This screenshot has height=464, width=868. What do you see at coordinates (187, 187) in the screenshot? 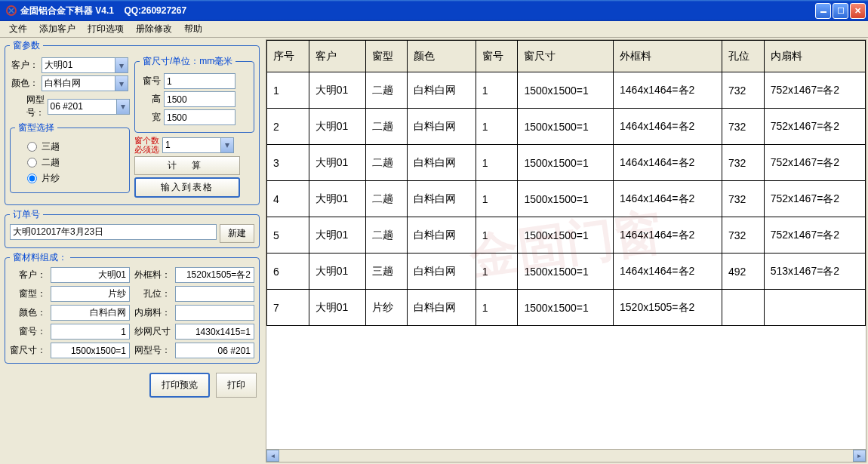
I see `input-to-table-button: 输入到表格` at bounding box center [187, 187].